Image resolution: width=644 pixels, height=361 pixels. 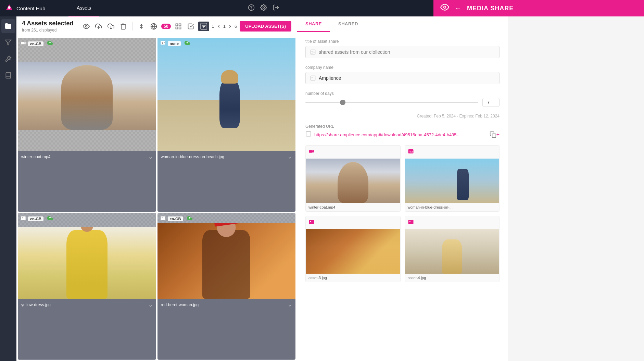 What do you see at coordinates (458, 8) in the screenshot?
I see `media-share-back-button: ←` at bounding box center [458, 8].